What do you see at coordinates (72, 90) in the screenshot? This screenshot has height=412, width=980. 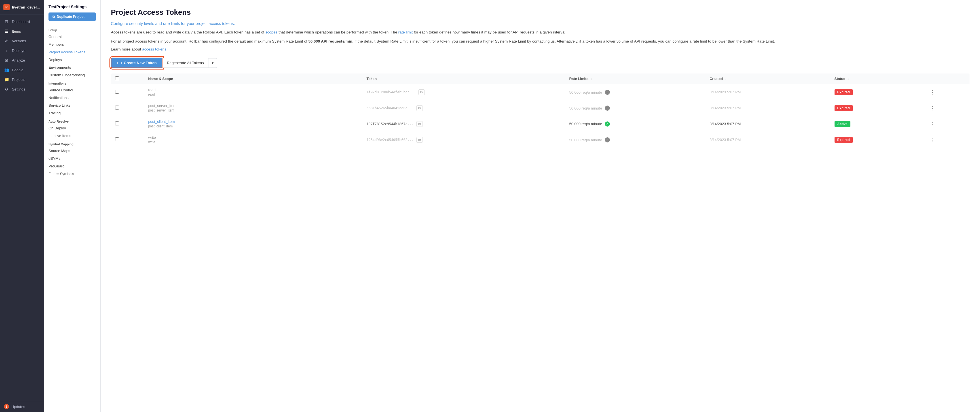 I see `settings-link-source-control: Source Control` at bounding box center [72, 90].